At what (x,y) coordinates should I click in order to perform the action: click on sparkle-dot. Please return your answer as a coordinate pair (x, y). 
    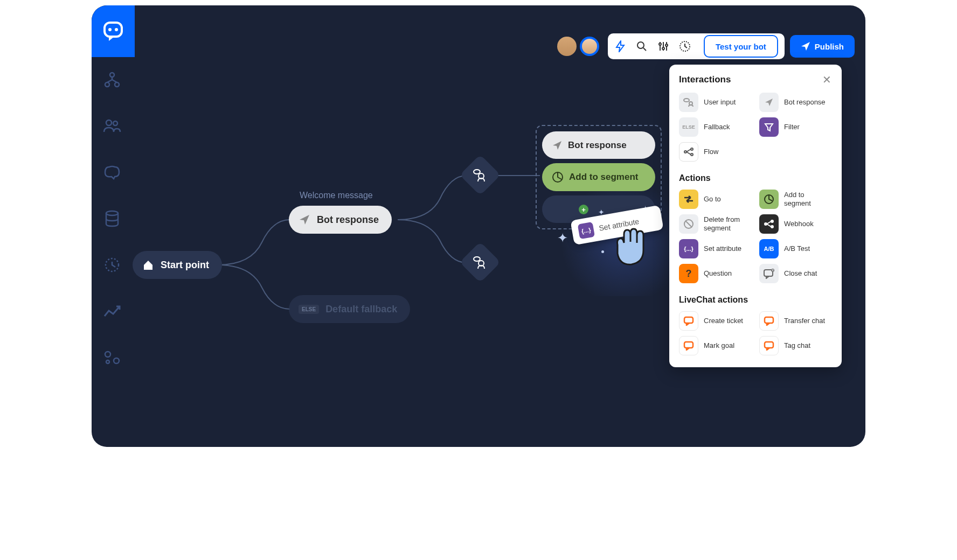
    Looking at the image, I should click on (602, 252).